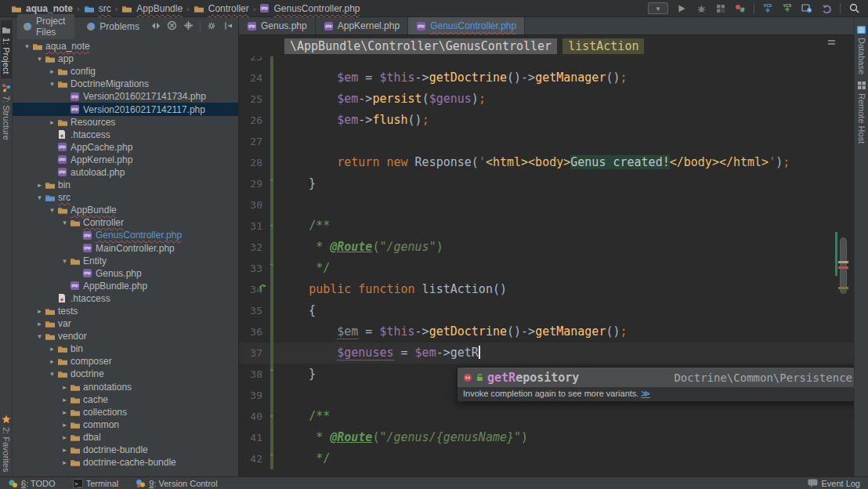 The height and width of the screenshot is (489, 868). I want to click on more-variants-link: ≫, so click(646, 393).